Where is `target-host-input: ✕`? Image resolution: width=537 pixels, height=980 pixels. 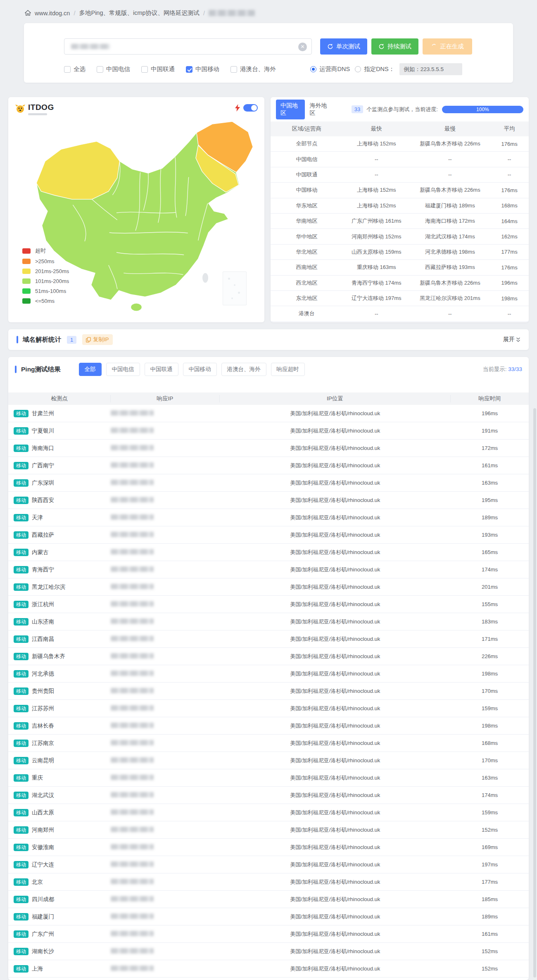 target-host-input: ✕ is located at coordinates (188, 46).